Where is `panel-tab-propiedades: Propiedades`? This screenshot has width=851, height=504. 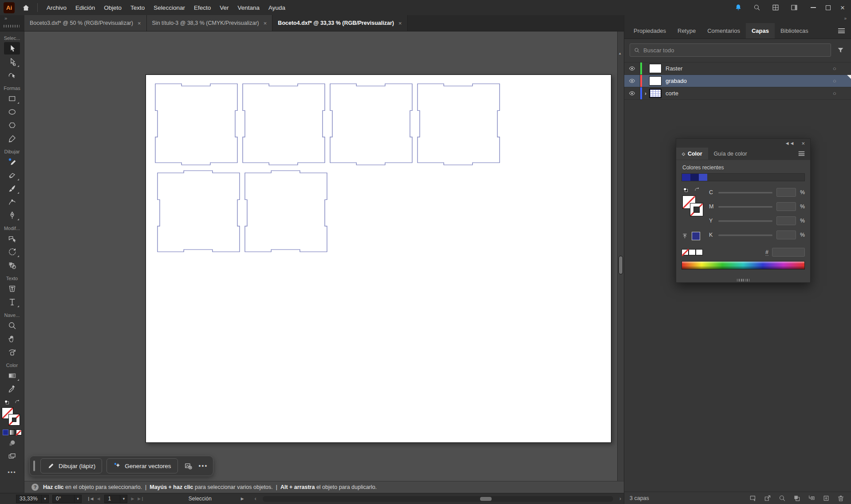 panel-tab-propiedades: Propiedades is located at coordinates (650, 31).